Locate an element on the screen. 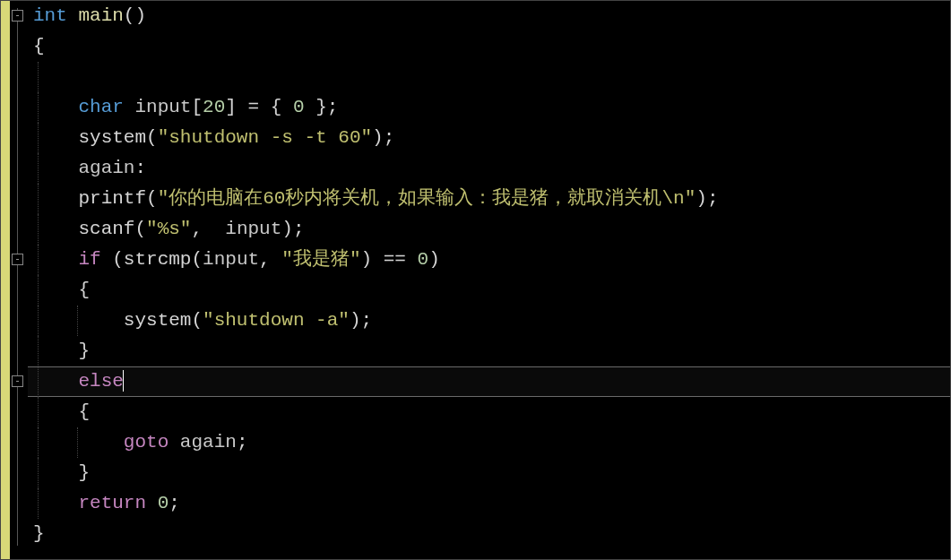  token-flow: if is located at coordinates (90, 260).